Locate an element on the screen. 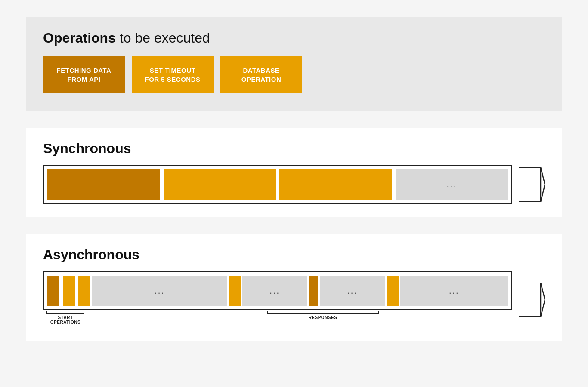  sync-arrow is located at coordinates (532, 184).